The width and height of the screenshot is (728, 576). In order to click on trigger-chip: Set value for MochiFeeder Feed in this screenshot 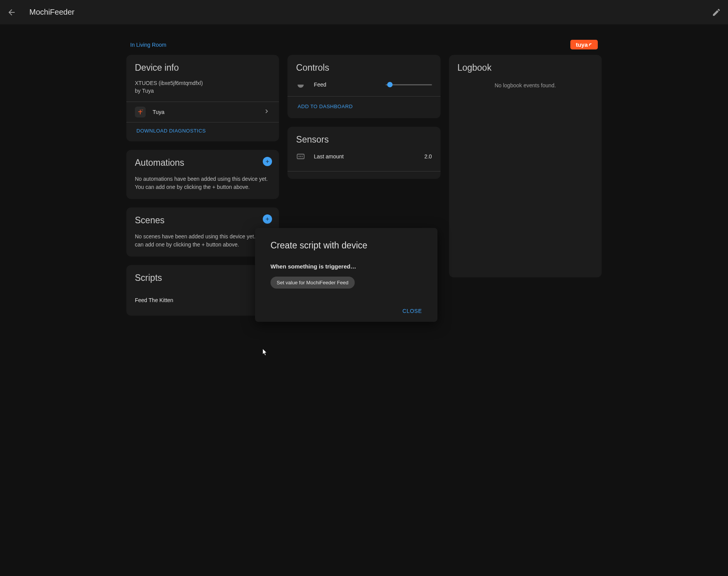, I will do `click(313, 283)`.